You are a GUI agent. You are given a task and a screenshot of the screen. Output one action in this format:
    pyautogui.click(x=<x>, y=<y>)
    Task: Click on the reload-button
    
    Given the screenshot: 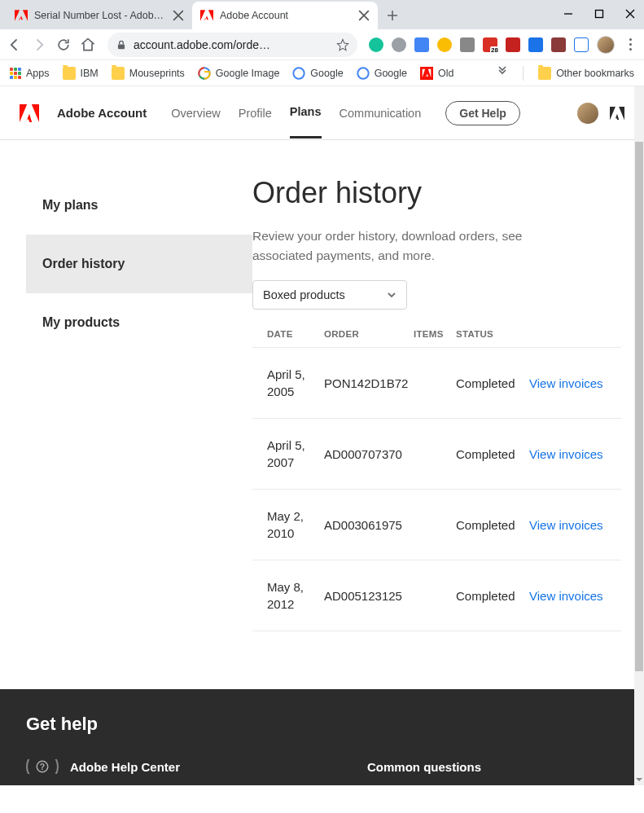 What is the action you would take?
    pyautogui.click(x=64, y=45)
    